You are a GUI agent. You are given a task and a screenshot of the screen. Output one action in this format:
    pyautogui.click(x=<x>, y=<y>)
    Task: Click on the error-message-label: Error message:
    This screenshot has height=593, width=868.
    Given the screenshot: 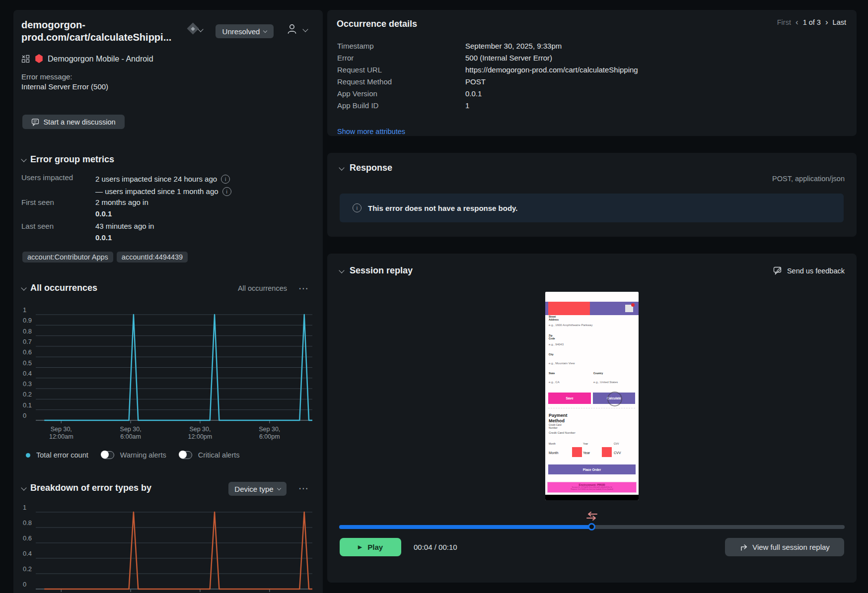 What is the action you would take?
    pyautogui.click(x=47, y=76)
    